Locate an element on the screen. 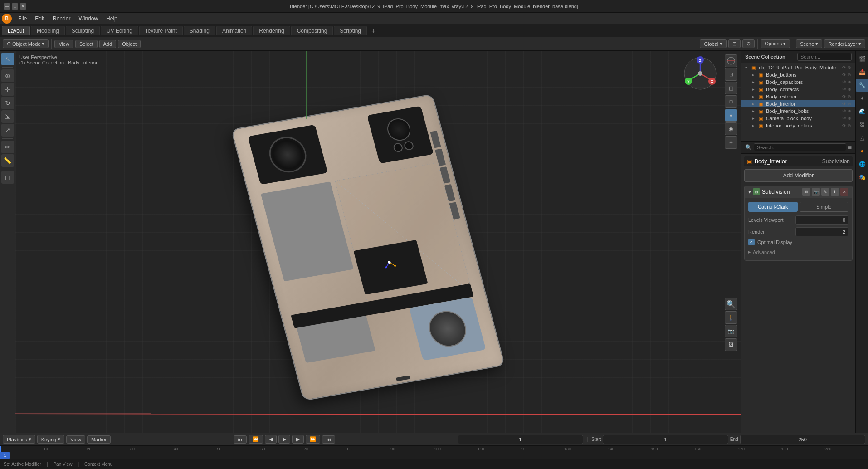  viewport-gizmo-toggle is located at coordinates (731, 61).